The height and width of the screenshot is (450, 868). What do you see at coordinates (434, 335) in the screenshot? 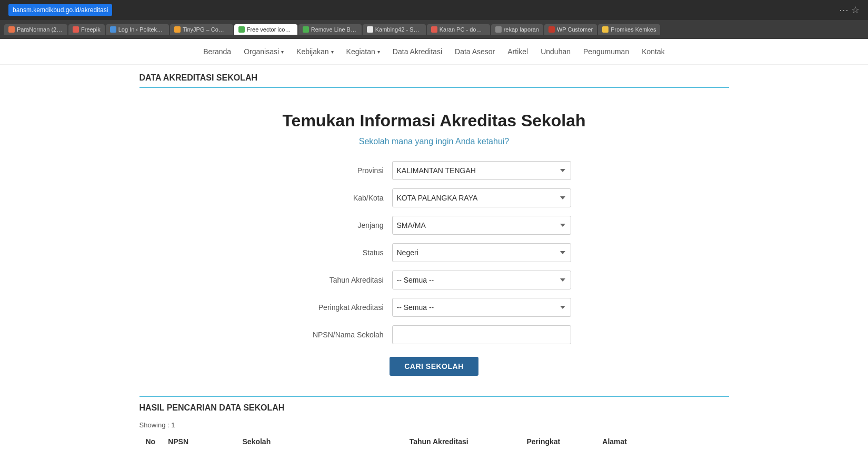
I see `npsn-row: NPSN/Nama Sekolah 30203478` at bounding box center [434, 335].